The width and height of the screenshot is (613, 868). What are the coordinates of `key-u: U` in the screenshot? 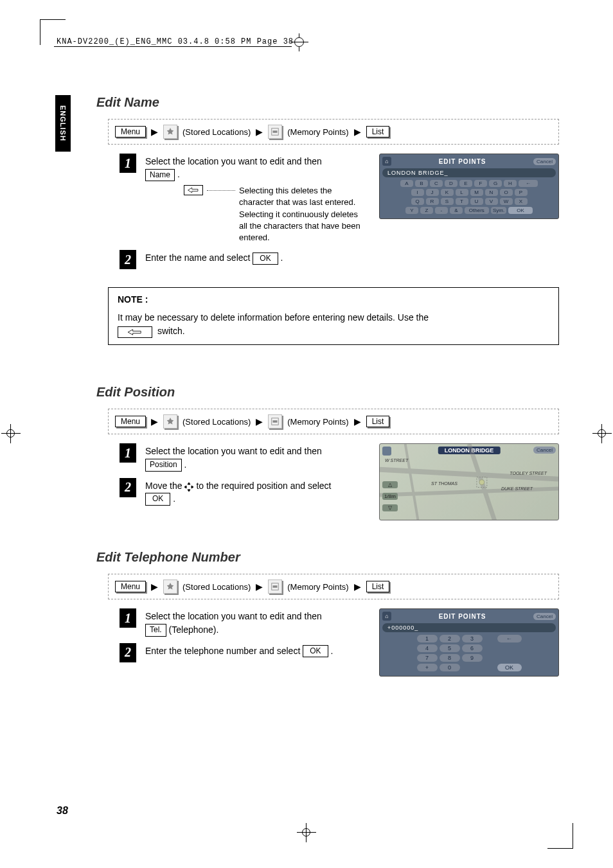 It's located at (477, 202).